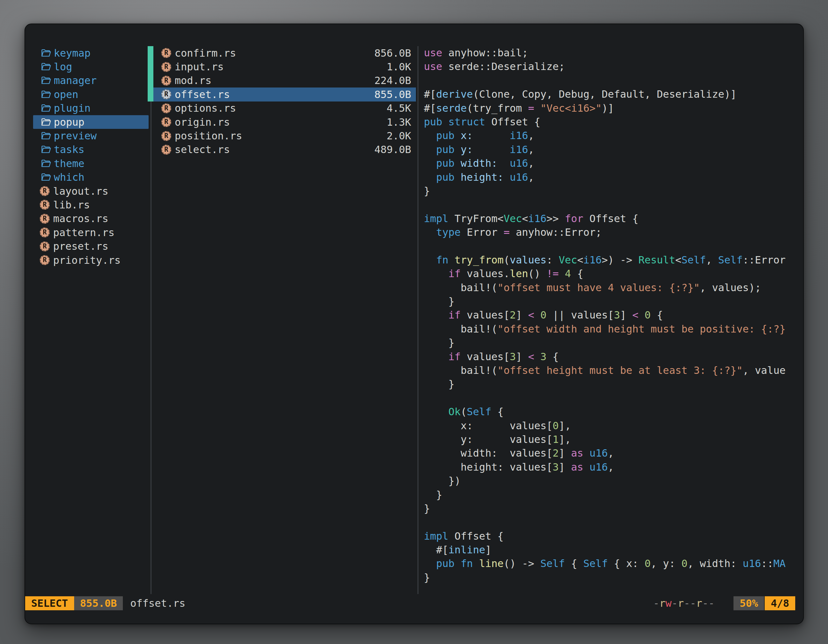  Describe the element at coordinates (282, 81) in the screenshot. I see `file-row-mod-rs: Rmod.rs224.0B` at that location.